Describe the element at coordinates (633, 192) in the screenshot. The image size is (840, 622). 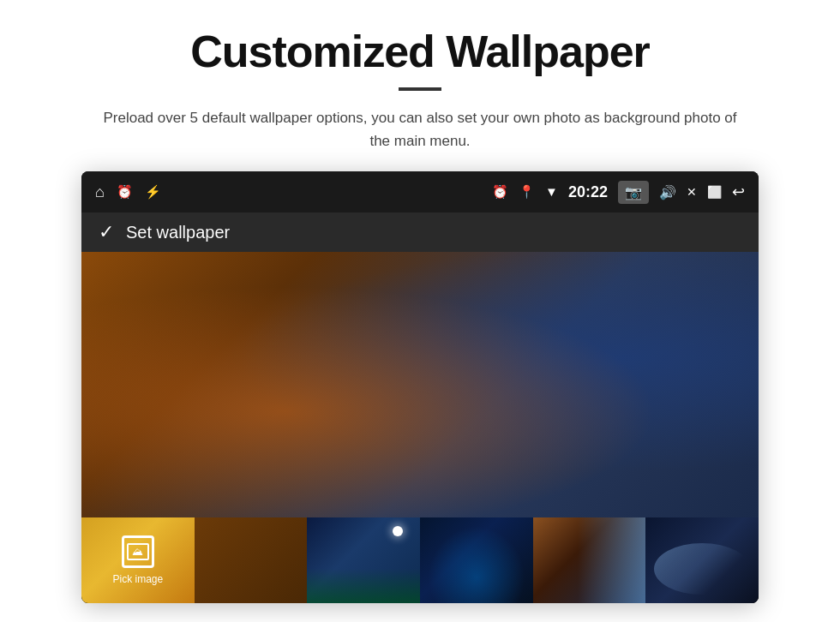
I see `camera-button: 📷` at that location.